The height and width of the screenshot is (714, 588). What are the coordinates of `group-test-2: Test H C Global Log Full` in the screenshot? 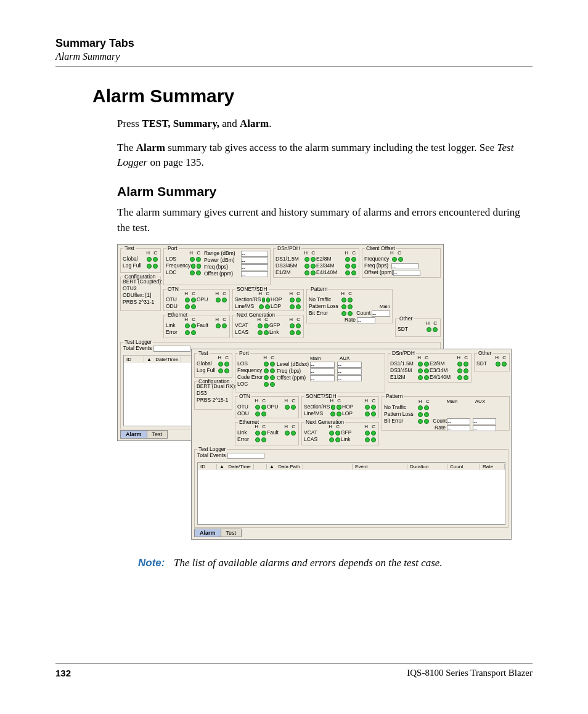 It's located at (213, 365).